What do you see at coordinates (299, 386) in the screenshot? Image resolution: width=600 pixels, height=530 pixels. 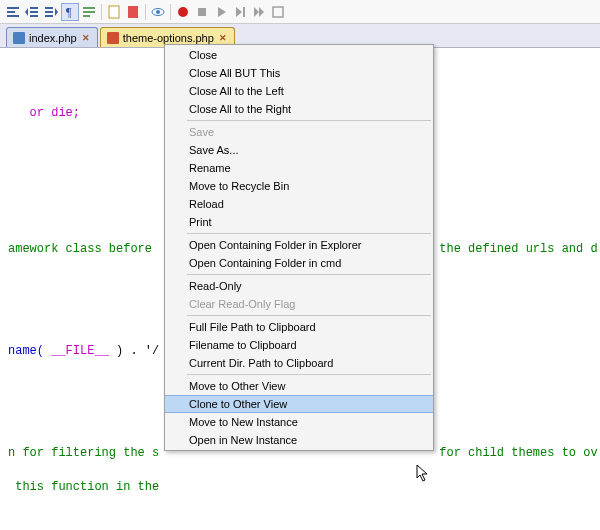 I see `menu-move-other-view: Move to Other View` at bounding box center [299, 386].